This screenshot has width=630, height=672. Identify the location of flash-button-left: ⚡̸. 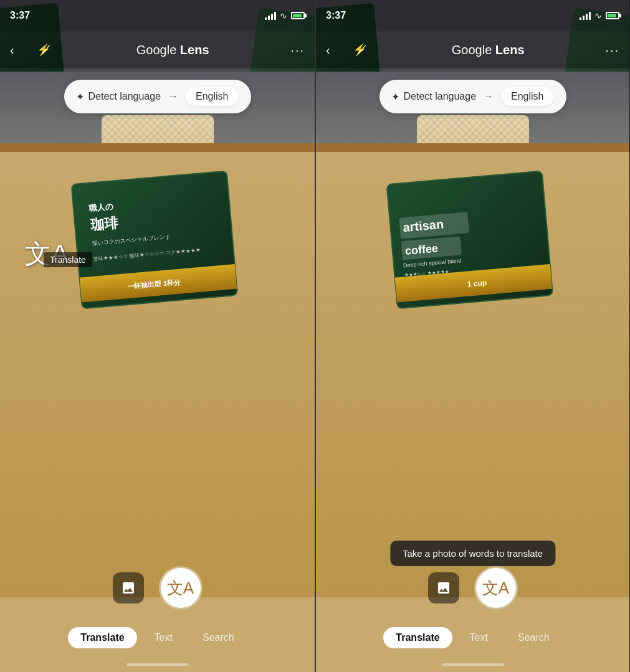
(44, 50).